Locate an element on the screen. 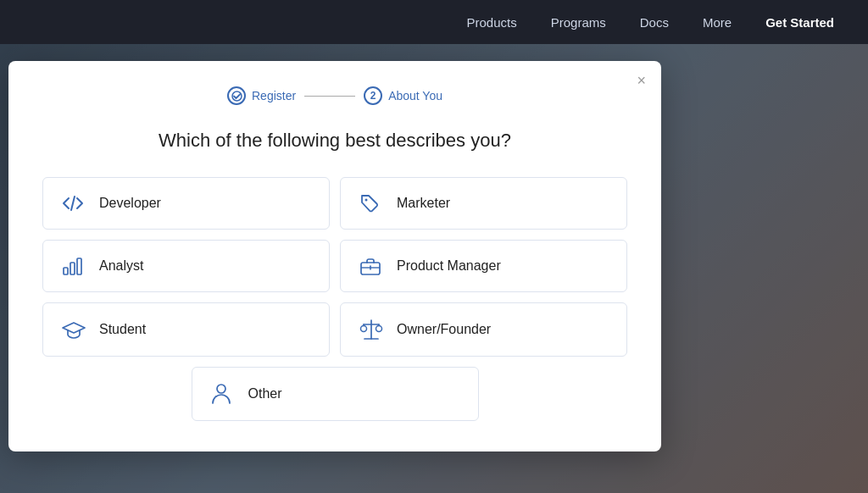 This screenshot has width=868, height=493. chart-icon is located at coordinates (74, 266).